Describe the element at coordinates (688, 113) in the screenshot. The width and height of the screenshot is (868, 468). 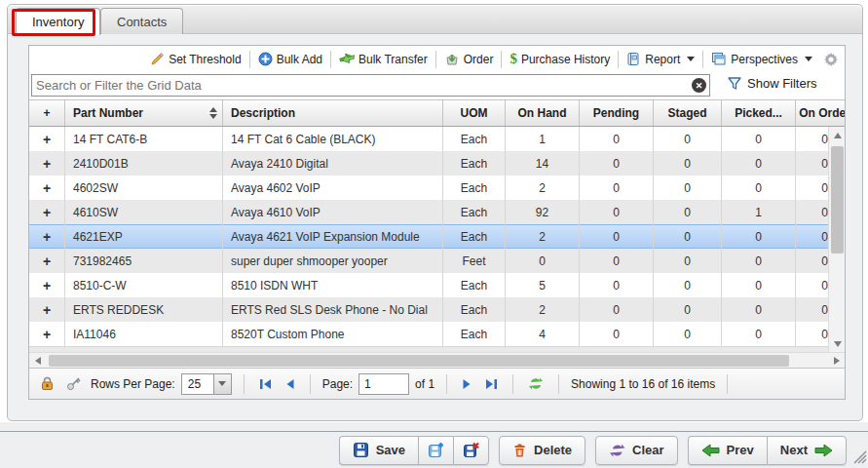
I see `column-header-staged: Staged` at that location.